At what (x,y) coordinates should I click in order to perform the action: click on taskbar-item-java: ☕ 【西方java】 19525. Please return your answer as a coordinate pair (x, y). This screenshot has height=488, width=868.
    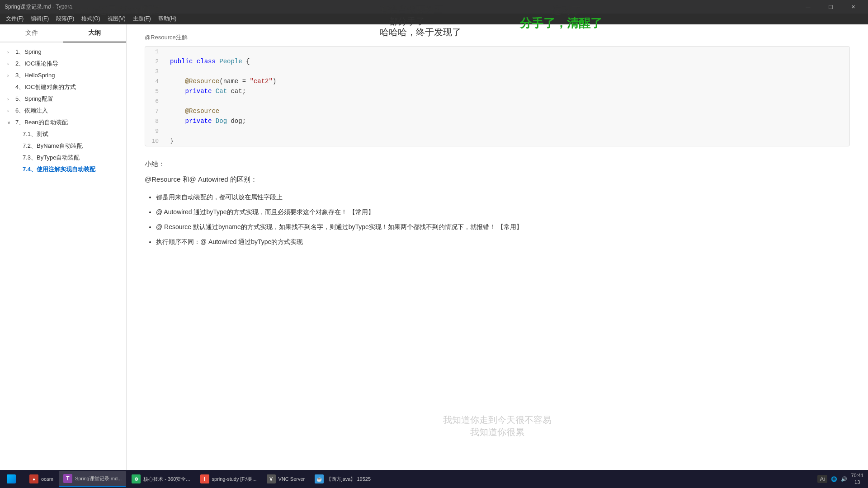
    Looking at the image, I should click on (343, 479).